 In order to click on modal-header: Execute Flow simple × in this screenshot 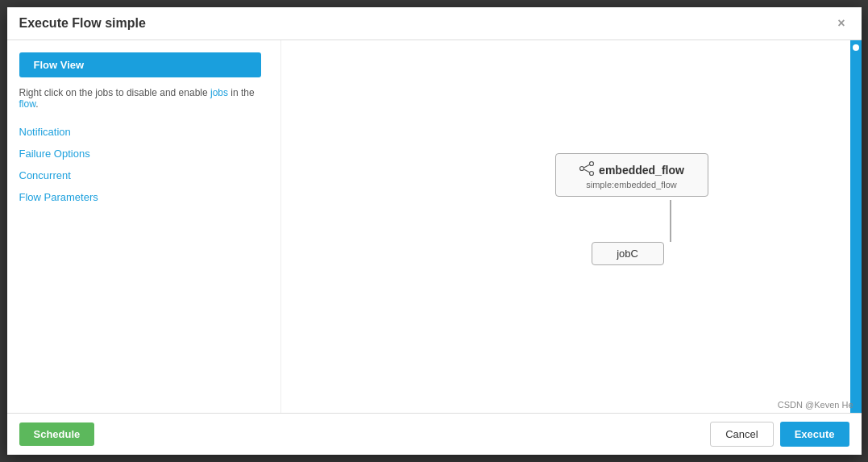, I will do `click(434, 24)`.